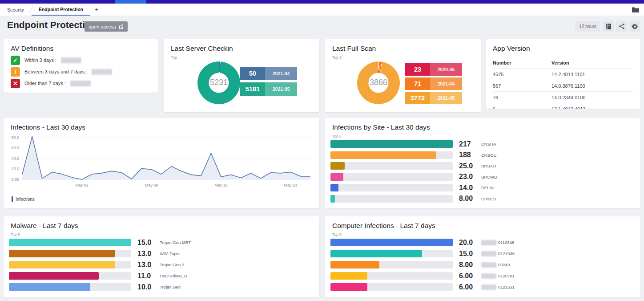 The height and width of the screenshot is (301, 644). I want to click on donut-legend-row: 51812021-05, so click(269, 89).